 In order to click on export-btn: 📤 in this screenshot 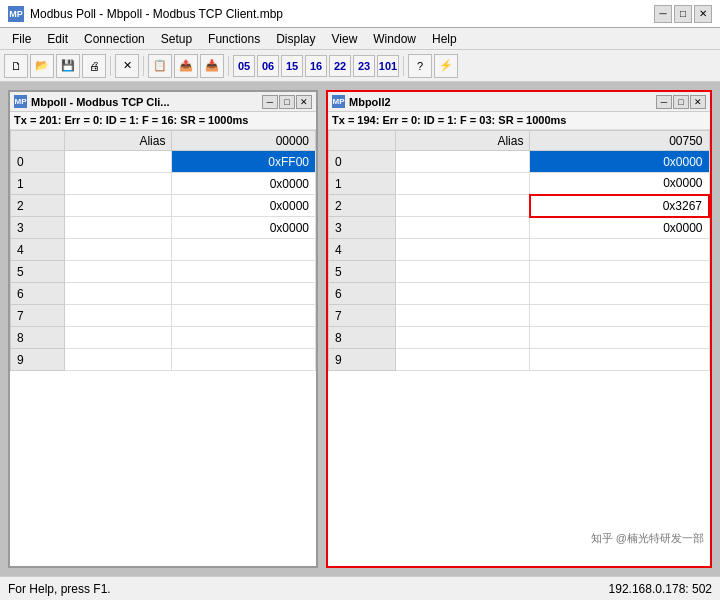, I will do `click(186, 66)`.